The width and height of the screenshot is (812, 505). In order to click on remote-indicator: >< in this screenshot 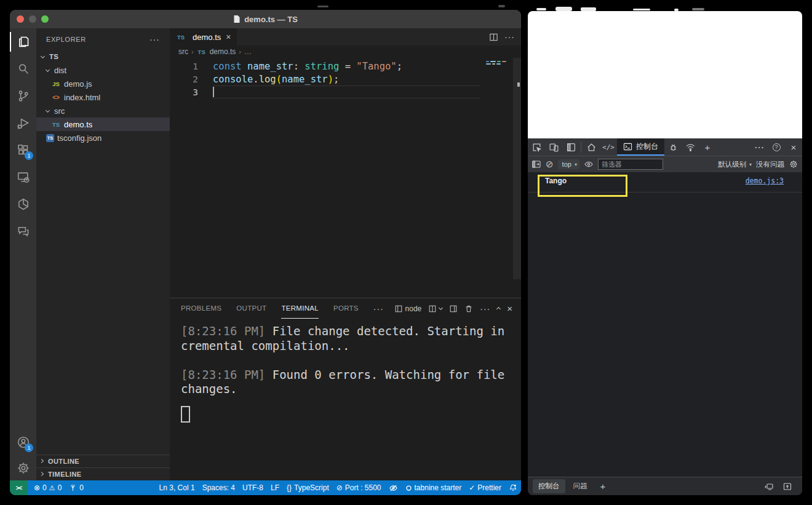, I will do `click(18, 488)`.